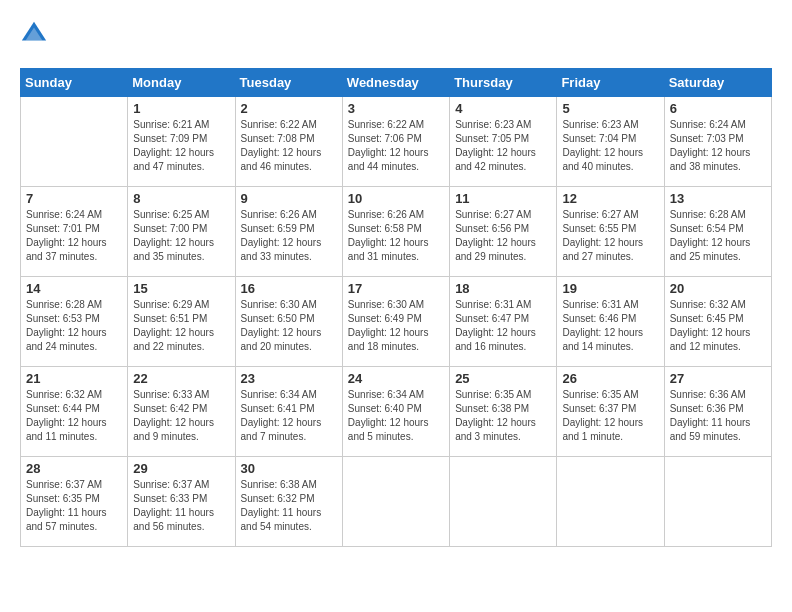 The height and width of the screenshot is (612, 792). I want to click on day-info: Sunrise: 6:28 AM Sunset: 6:53 PM Dayligh…, so click(74, 326).